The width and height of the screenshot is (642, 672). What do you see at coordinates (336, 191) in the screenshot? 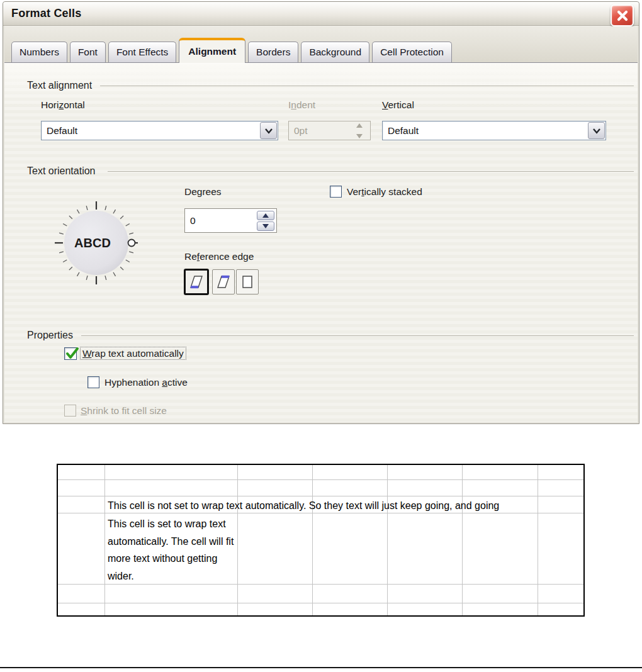
I see `vertically-stacked-checkbox` at bounding box center [336, 191].